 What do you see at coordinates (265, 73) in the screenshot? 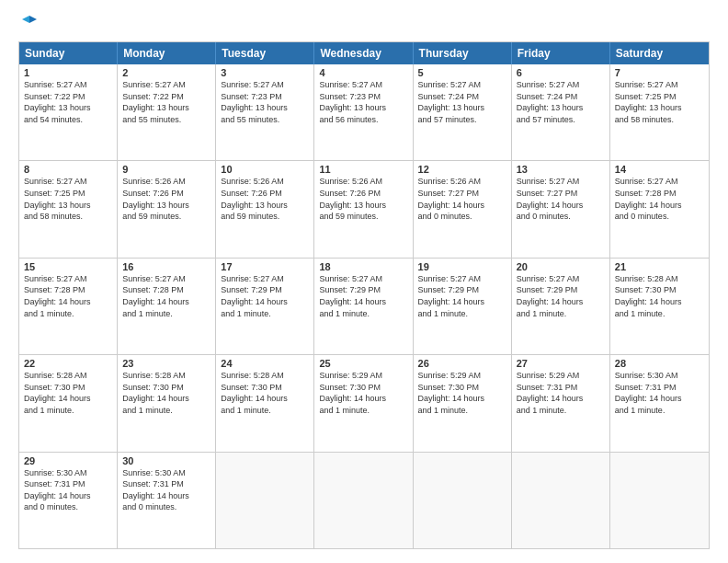
I see `day-number: 3` at bounding box center [265, 73].